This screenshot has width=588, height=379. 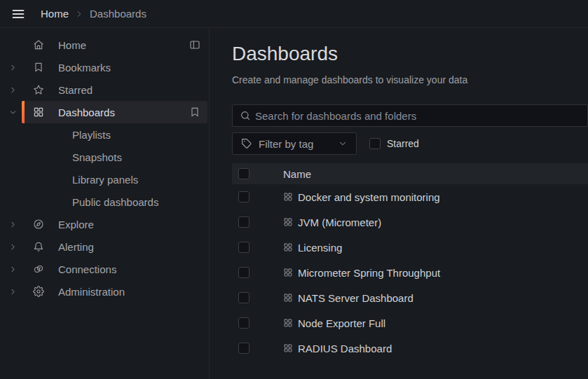 What do you see at coordinates (105, 179) in the screenshot?
I see `sidebar-item-label: Library panels` at bounding box center [105, 179].